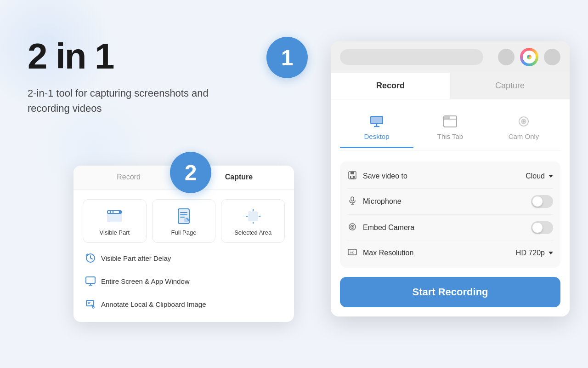 Image resolution: width=588 pixels, height=368 pixels. Describe the element at coordinates (253, 216) in the screenshot. I see `crop-icon` at that location.